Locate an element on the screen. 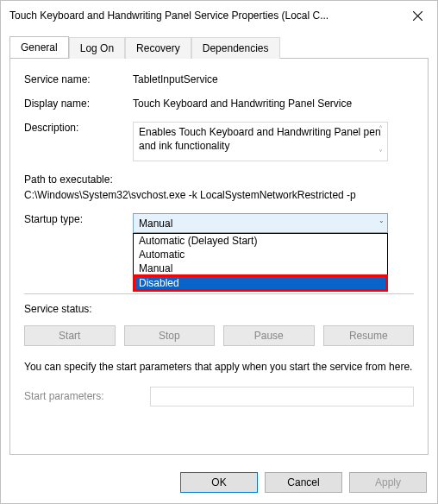  start-parameters-hint: You can specify the start parameters tha… is located at coordinates (219, 368).